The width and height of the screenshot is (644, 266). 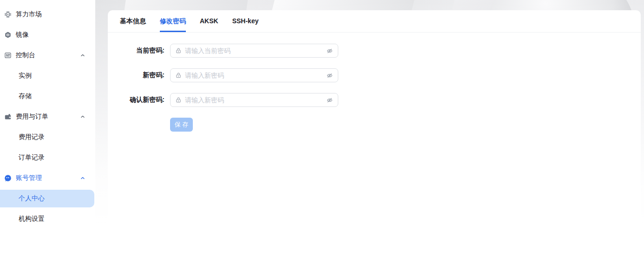 I want to click on sidebar-item-storage: 存储, so click(x=47, y=96).